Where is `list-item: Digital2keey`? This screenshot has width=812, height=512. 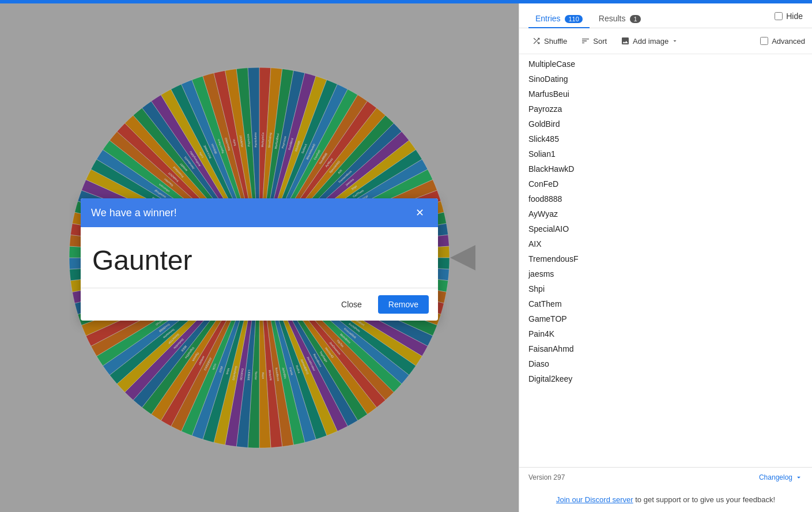 list-item: Digital2keey is located at coordinates (666, 379).